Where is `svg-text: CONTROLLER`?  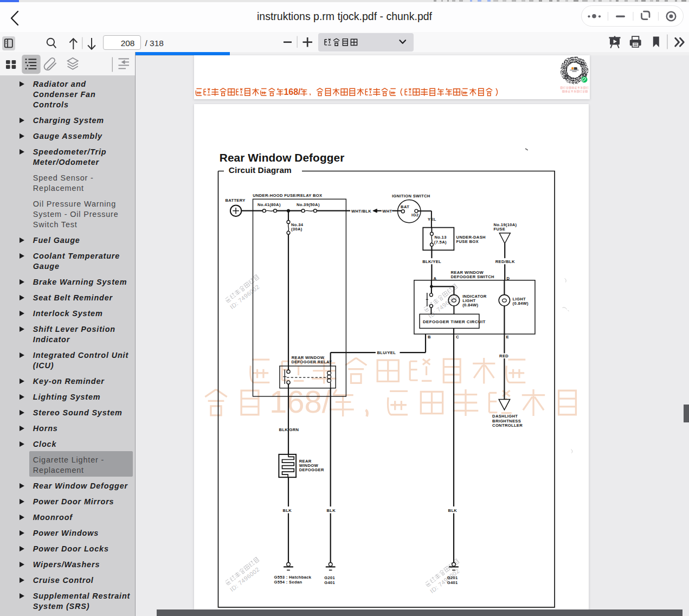
svg-text: CONTROLLER is located at coordinates (507, 425).